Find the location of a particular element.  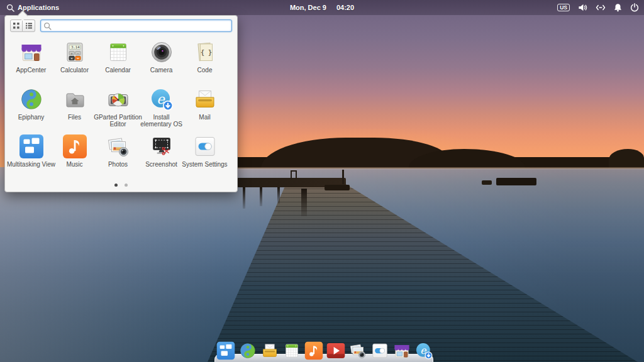

top-panel: Applications Mon, Dec 9 04:20 US is located at coordinates (322, 8).